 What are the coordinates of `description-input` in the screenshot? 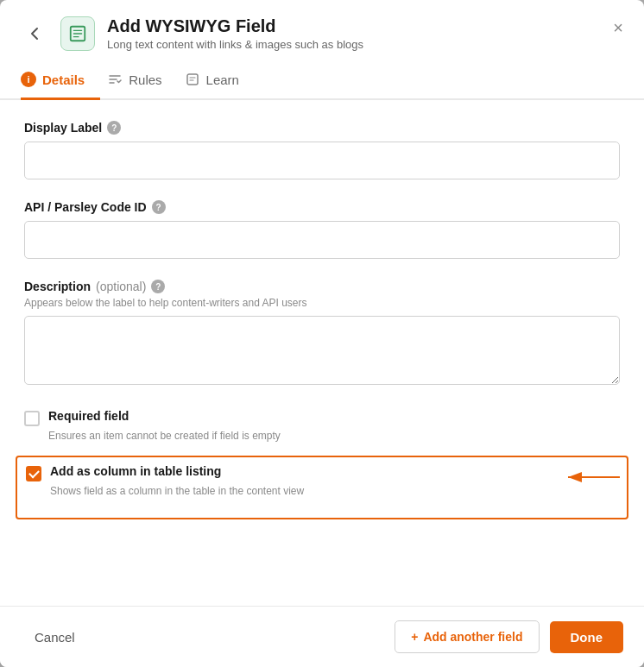 It's located at (322, 350).